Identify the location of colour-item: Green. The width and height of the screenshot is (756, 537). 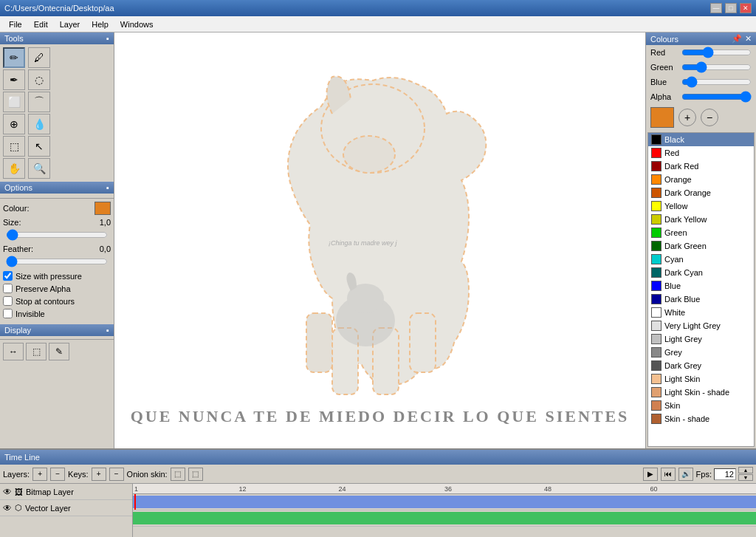
(701, 233).